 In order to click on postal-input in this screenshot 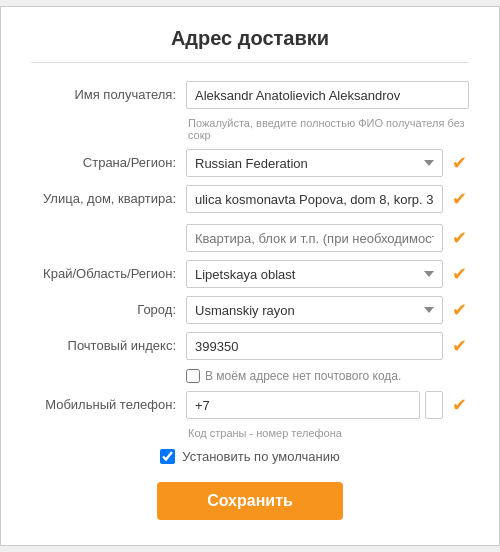, I will do `click(314, 346)`.